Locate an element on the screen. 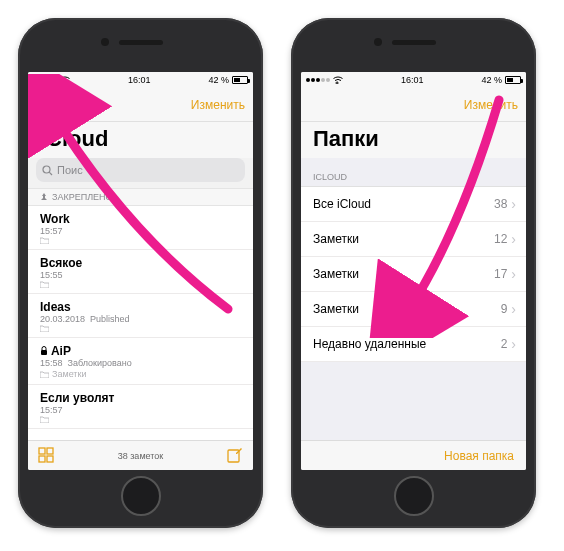 This screenshot has width=564, height=551. notes-count: 38 заметок is located at coordinates (140, 456).